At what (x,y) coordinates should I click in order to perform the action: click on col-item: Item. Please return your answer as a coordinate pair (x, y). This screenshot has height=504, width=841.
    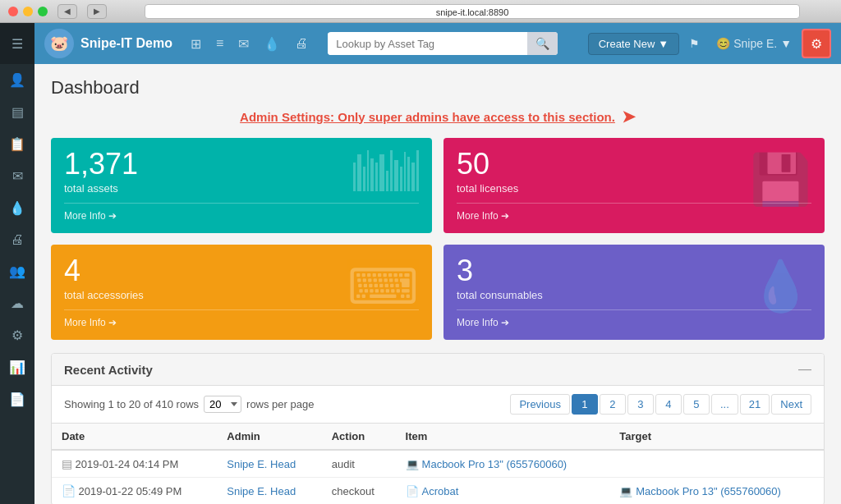
    Looking at the image, I should click on (503, 437).